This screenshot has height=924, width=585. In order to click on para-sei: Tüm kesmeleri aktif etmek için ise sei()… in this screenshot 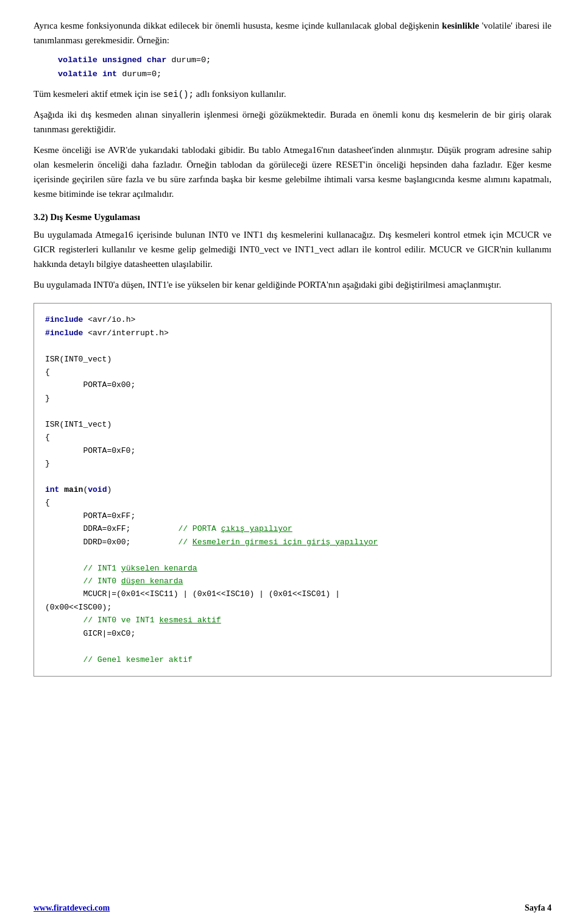, I will do `click(292, 94)`.